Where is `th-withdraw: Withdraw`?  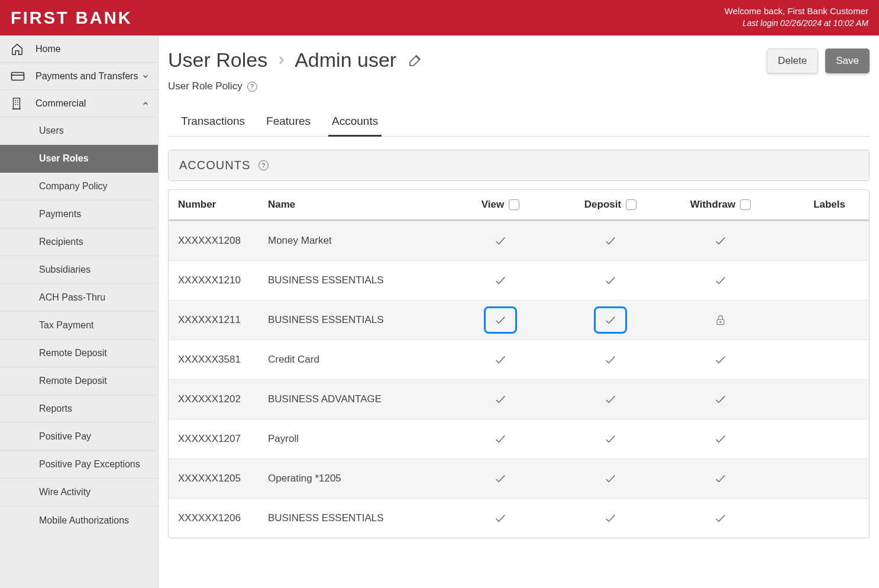 th-withdraw: Withdraw is located at coordinates (720, 205).